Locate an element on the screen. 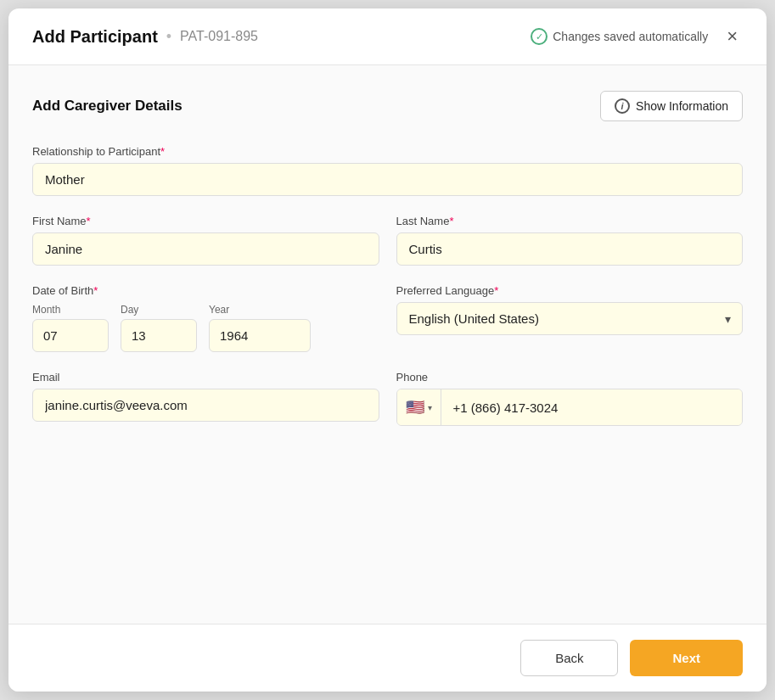  back-button: Back is located at coordinates (569, 658).